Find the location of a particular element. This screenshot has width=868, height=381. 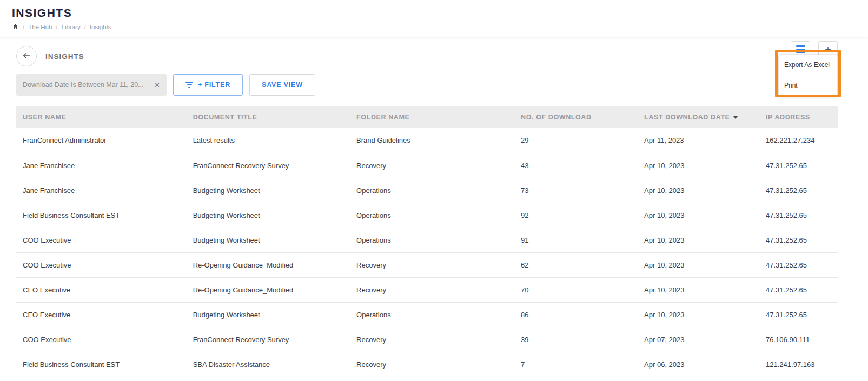

table-row: COO ExecutiveRe-Opening Guidance_Modifie… is located at coordinates (427, 265).